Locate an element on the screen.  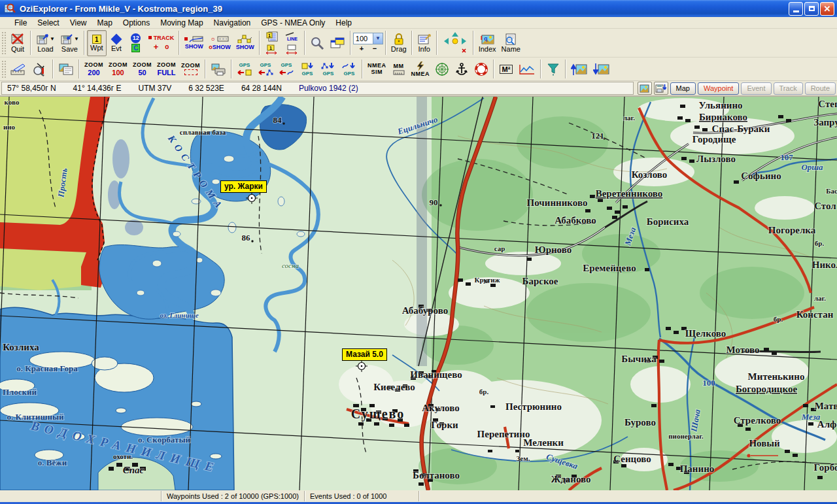
route-find-button: Route is located at coordinates (820, 89).